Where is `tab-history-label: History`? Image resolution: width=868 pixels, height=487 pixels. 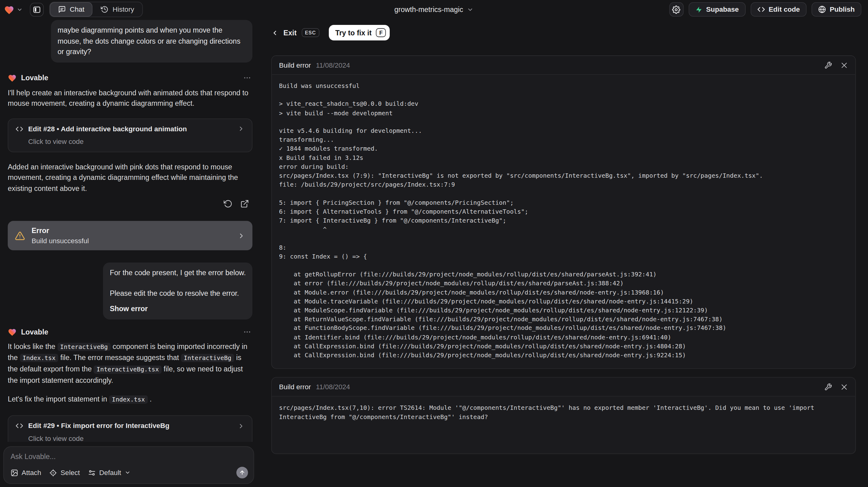 tab-history-label: History is located at coordinates (123, 9).